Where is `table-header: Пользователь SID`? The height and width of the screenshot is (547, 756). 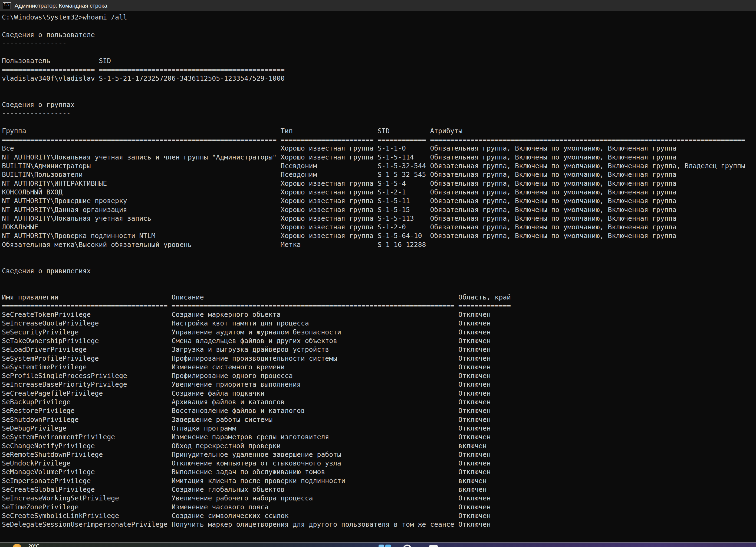
table-header: Пользователь SID is located at coordinates (379, 61).